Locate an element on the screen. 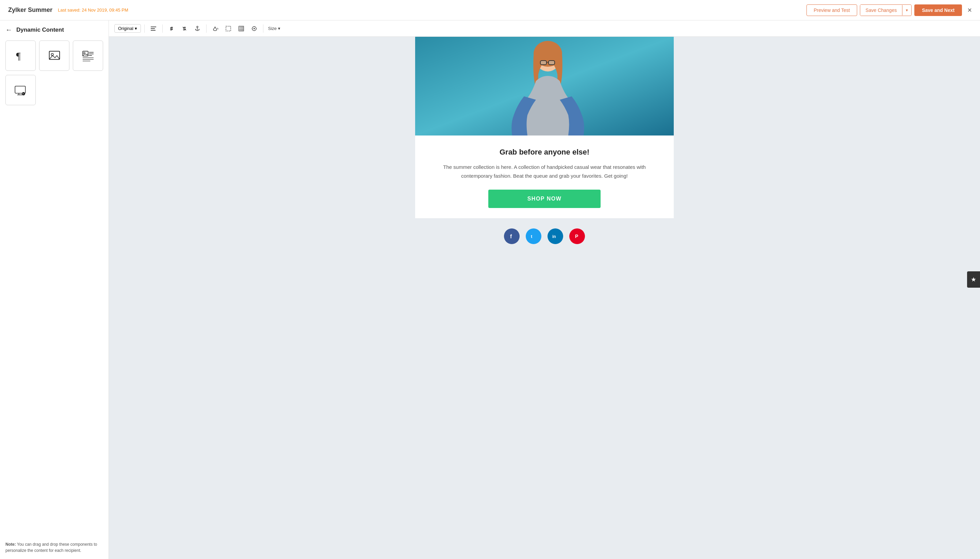  size-chevron-icon: ▾ is located at coordinates (279, 28).